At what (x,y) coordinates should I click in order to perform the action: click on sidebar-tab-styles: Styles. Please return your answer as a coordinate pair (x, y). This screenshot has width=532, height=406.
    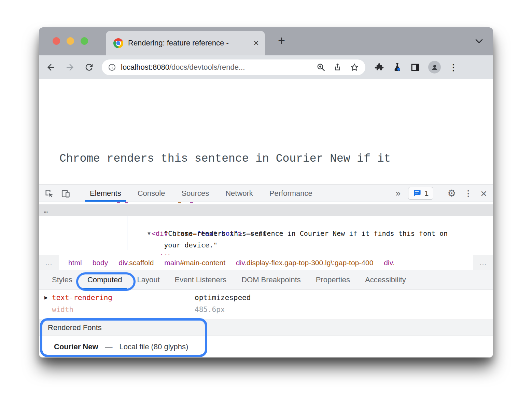
    Looking at the image, I should click on (62, 280).